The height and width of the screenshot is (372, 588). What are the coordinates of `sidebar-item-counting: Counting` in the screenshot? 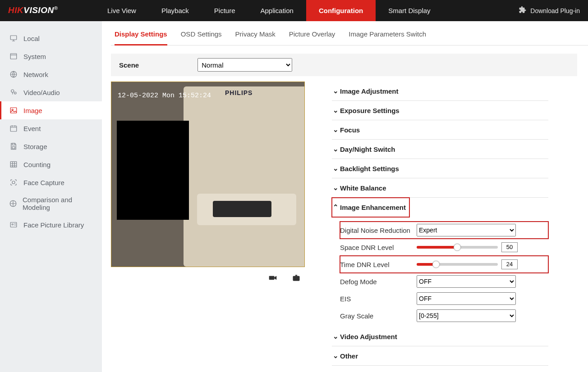 It's located at (51, 164).